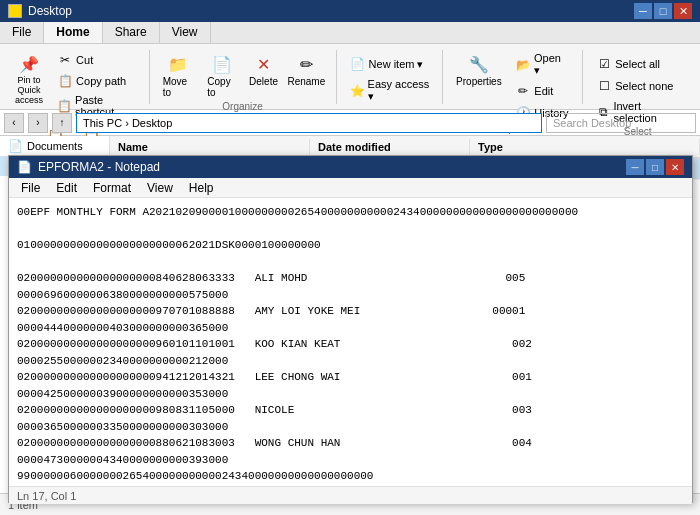 Image resolution: width=700 pixels, height=515 pixels. I want to click on move-icon: 📁, so click(178, 64).